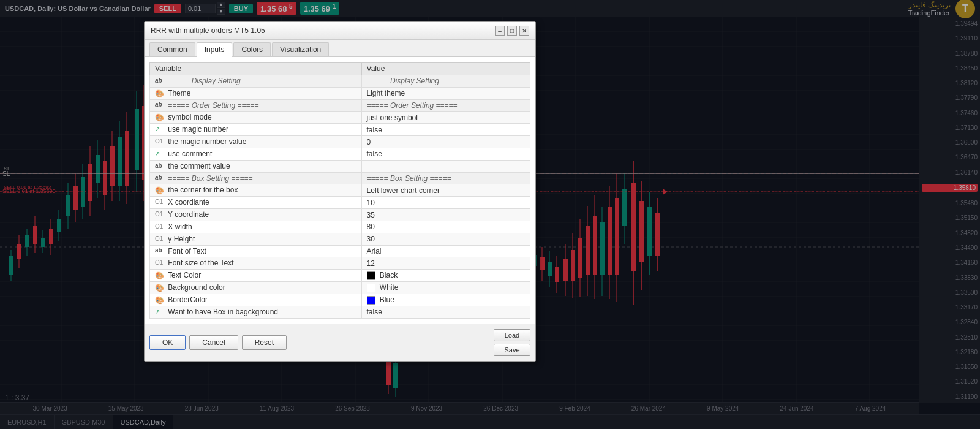 The width and height of the screenshot is (980, 429). Describe the element at coordinates (341, 142) in the screenshot. I see `table-row: O1 the magic number value 0` at that location.